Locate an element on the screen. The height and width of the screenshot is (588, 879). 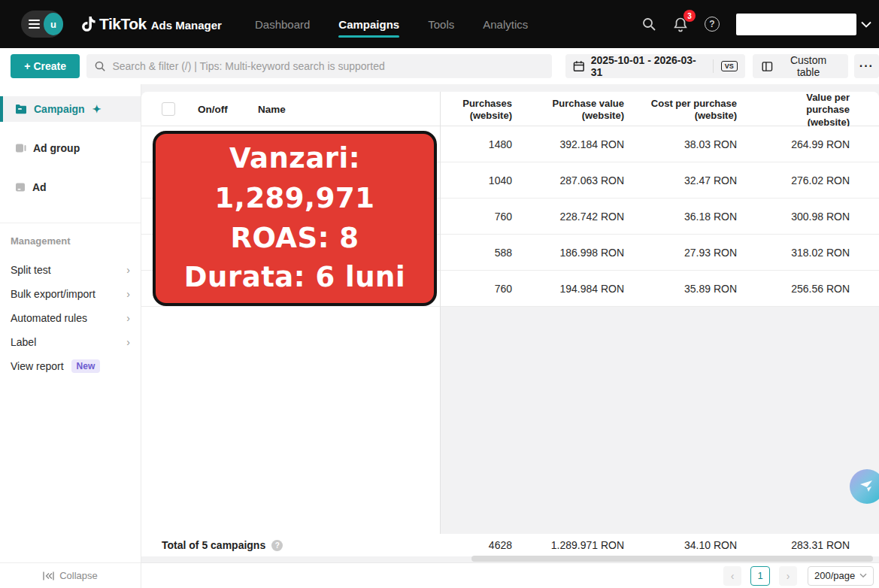
cell-purchases: 588 is located at coordinates (476, 253).